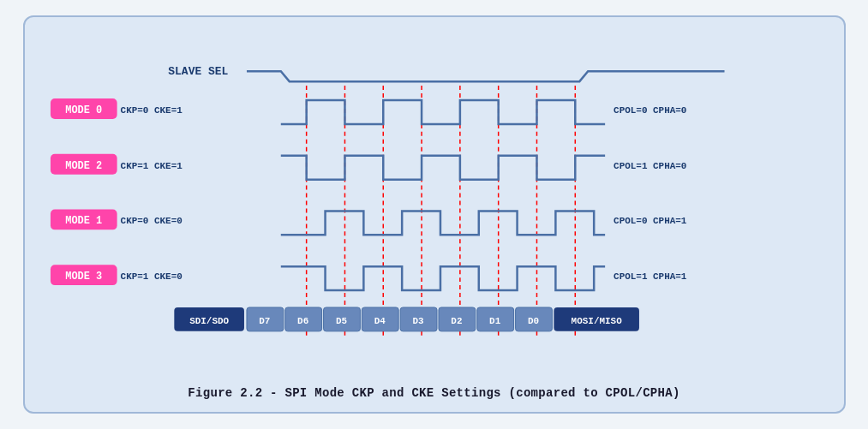 The height and width of the screenshot is (429, 868). What do you see at coordinates (650, 166) in the screenshot?
I see `mode2-right: CPOL=1 CPHA=0` at bounding box center [650, 166].